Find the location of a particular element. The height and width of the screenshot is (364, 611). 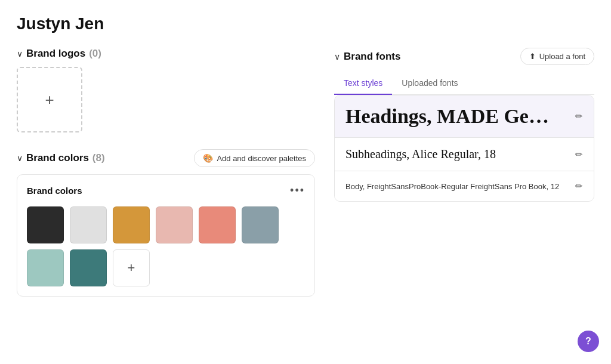

palette-icon: 🎨 is located at coordinates (208, 158).